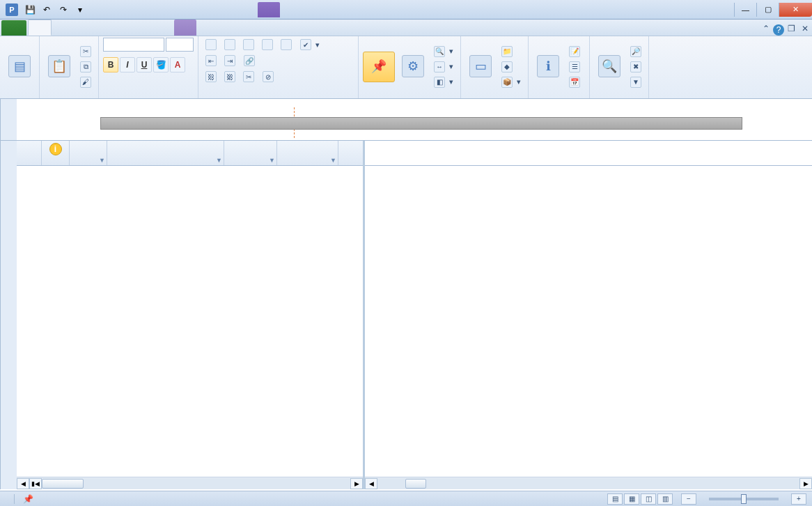 The width and height of the screenshot is (812, 506). I want to click on timeline-sidebar-label, so click(8, 120).